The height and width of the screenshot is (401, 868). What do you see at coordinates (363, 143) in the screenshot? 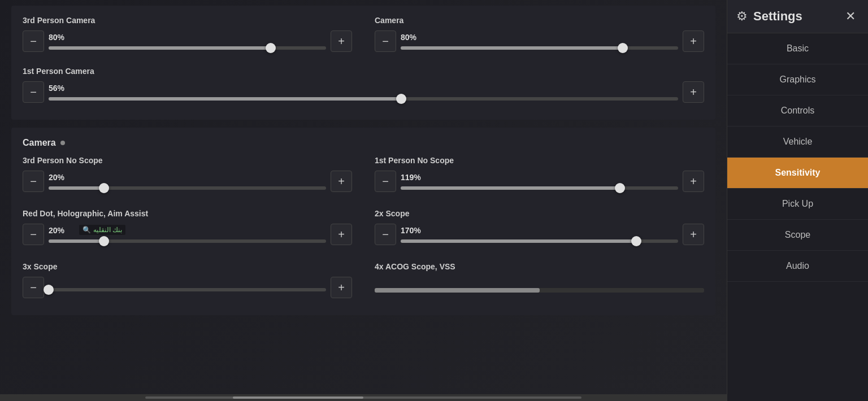
I see `camera-section-title: Camera` at bounding box center [363, 143].